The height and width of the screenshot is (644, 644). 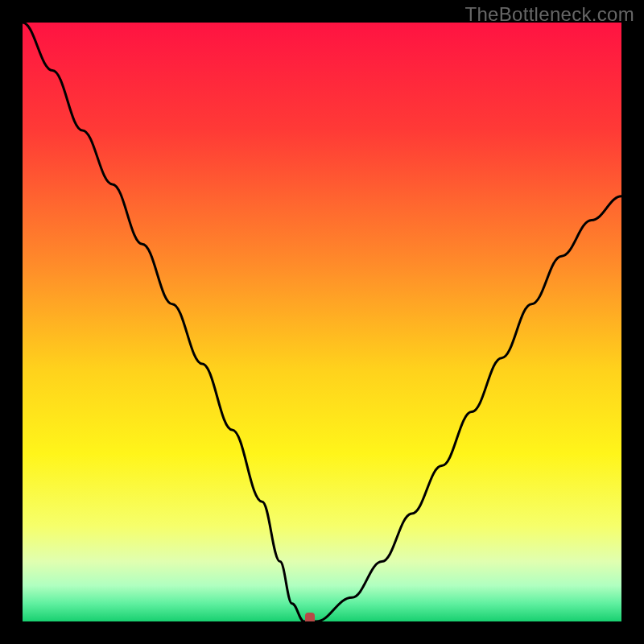 I want to click on watermark-text: TheBottleneck.com, so click(x=549, y=14).